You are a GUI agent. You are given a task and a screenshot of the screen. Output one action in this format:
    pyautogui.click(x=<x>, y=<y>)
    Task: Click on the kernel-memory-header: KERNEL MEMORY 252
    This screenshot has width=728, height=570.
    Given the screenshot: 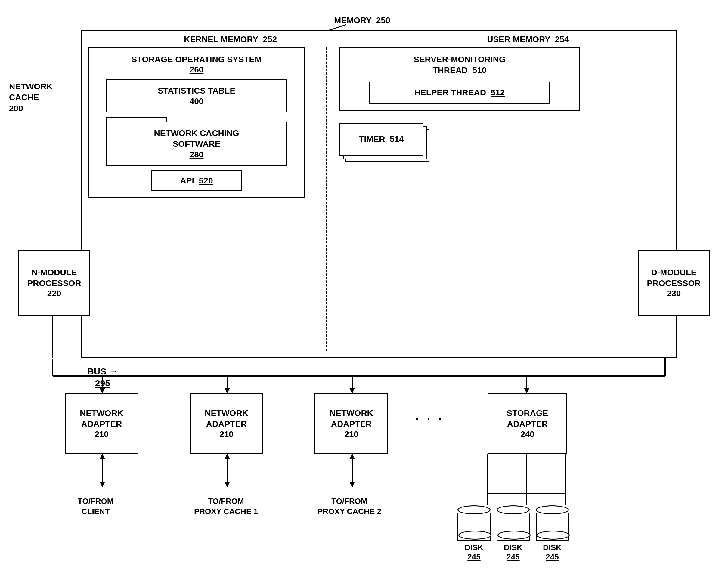 What is the action you would take?
    pyautogui.click(x=230, y=39)
    